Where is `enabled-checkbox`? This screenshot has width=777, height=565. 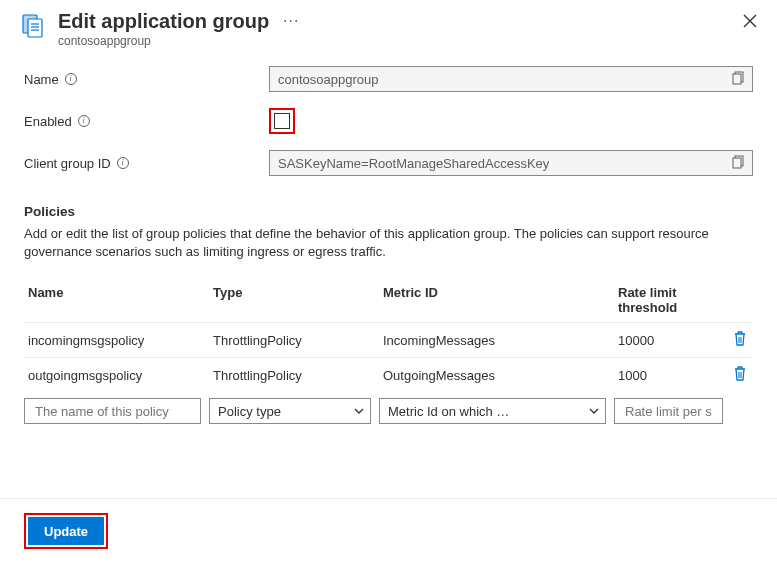
enabled-checkbox is located at coordinates (282, 121).